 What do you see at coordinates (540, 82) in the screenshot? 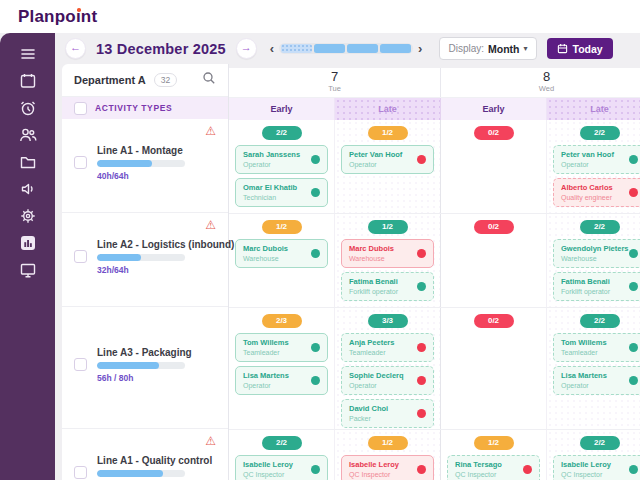
I see `day-header: 8 Wed` at bounding box center [540, 82].